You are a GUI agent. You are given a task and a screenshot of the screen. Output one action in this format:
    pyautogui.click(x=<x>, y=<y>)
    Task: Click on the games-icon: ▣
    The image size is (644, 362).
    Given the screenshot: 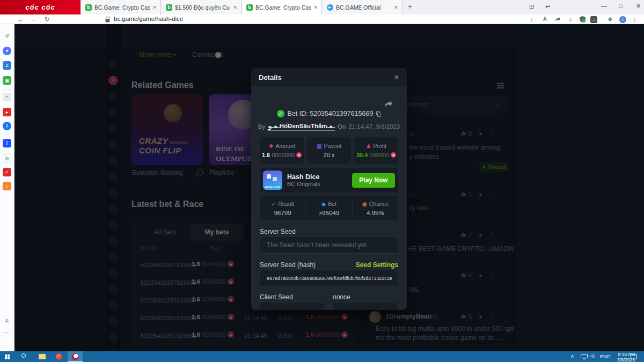 What is the action you would take?
    pyautogui.click(x=7, y=80)
    